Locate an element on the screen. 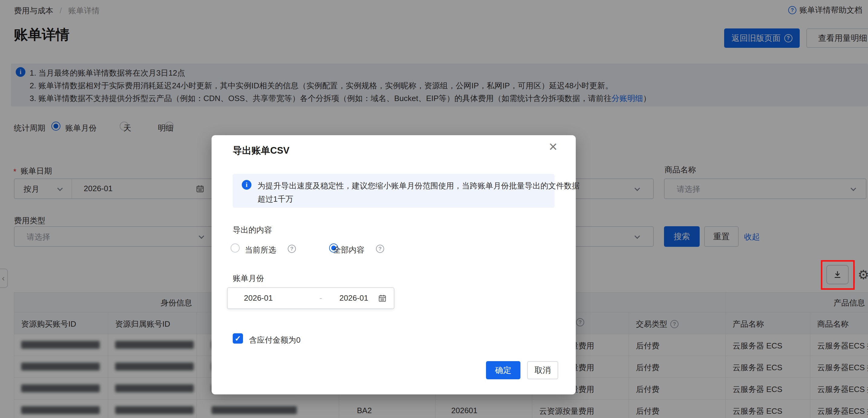  radio-current-selection is located at coordinates (235, 248).